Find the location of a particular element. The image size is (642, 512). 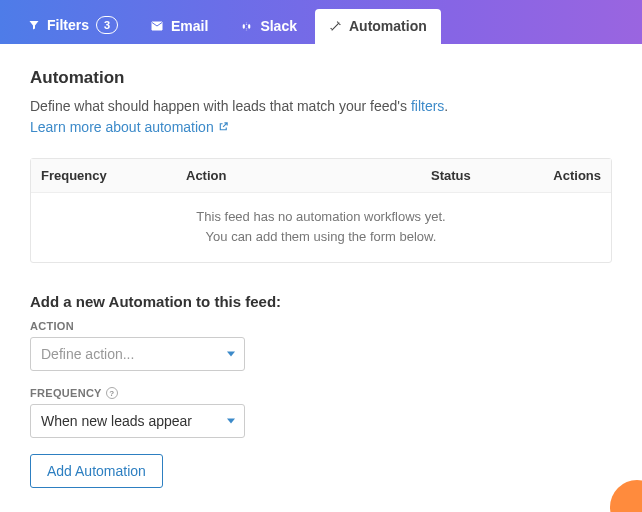

slack-icon is located at coordinates (246, 26).